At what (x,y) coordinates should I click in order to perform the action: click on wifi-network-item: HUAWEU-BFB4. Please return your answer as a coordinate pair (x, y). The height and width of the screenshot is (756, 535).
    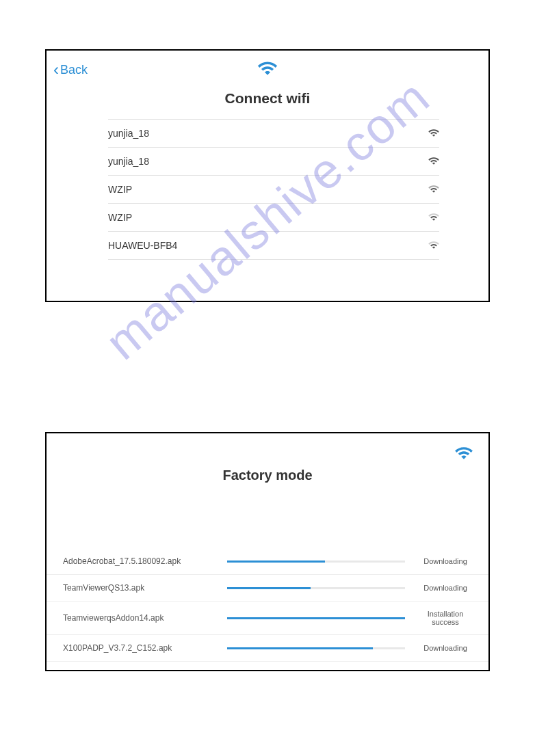
    Looking at the image, I should click on (274, 246).